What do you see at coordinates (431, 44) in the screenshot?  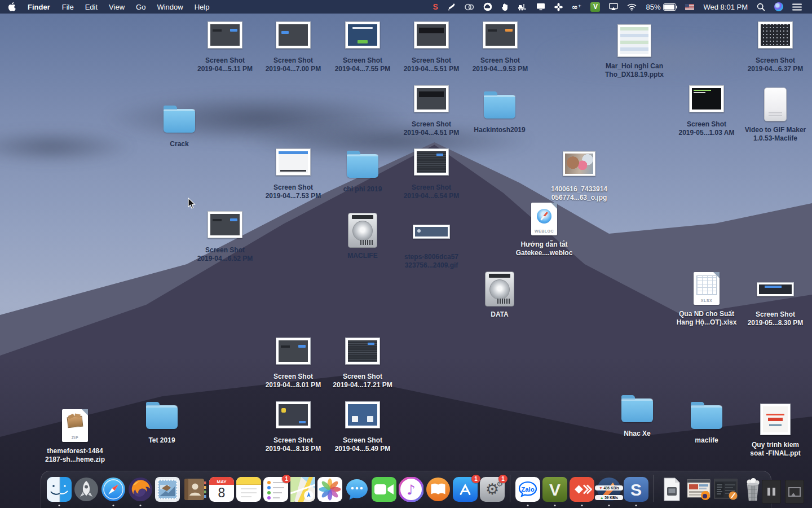 I see `desktop-icon-ss-551: Screen Shot 2019-04...5.51 PM` at bounding box center [431, 44].